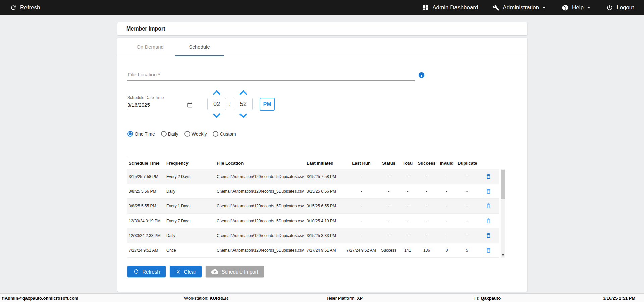 The height and width of the screenshot is (302, 644). What do you see at coordinates (503, 214) in the screenshot?
I see `table-scrollbar` at bounding box center [503, 214].